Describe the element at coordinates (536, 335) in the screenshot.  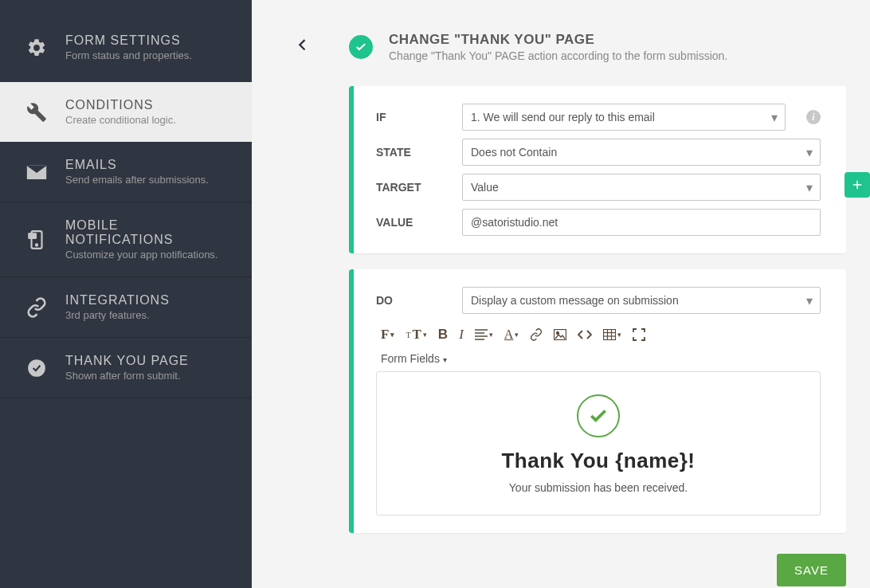
I see `insert-link-button` at that location.